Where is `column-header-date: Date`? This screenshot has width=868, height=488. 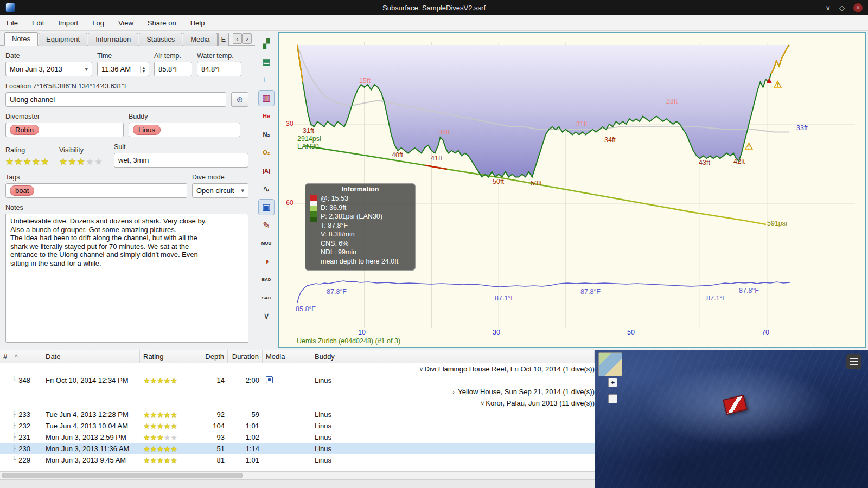
column-header-date: Date is located at coordinates (91, 357).